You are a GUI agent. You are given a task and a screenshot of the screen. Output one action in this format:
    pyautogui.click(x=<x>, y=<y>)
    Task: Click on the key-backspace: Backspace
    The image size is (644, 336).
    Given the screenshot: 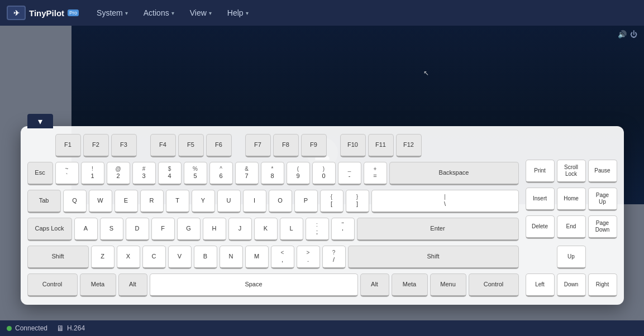 What is the action you would take?
    pyautogui.click(x=454, y=174)
    